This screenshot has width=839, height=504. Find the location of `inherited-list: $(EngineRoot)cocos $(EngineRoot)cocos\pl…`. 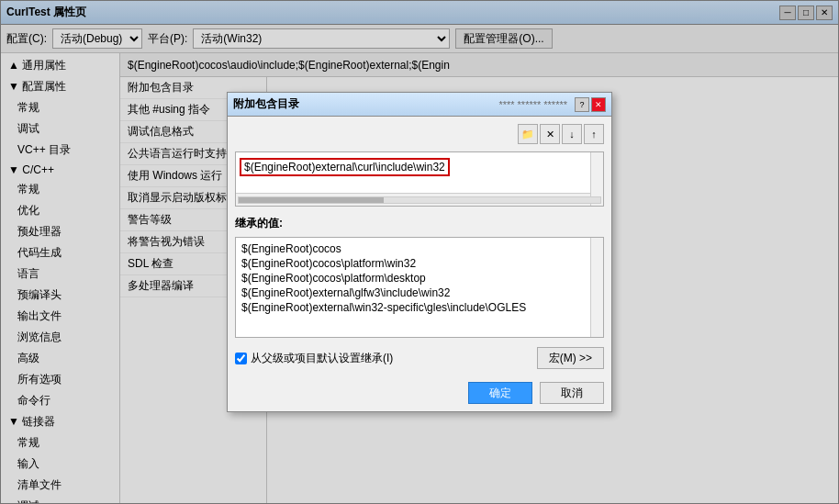

inherited-list: $(EngineRoot)cocos $(EngineRoot)cocos\pl… is located at coordinates (420, 287).